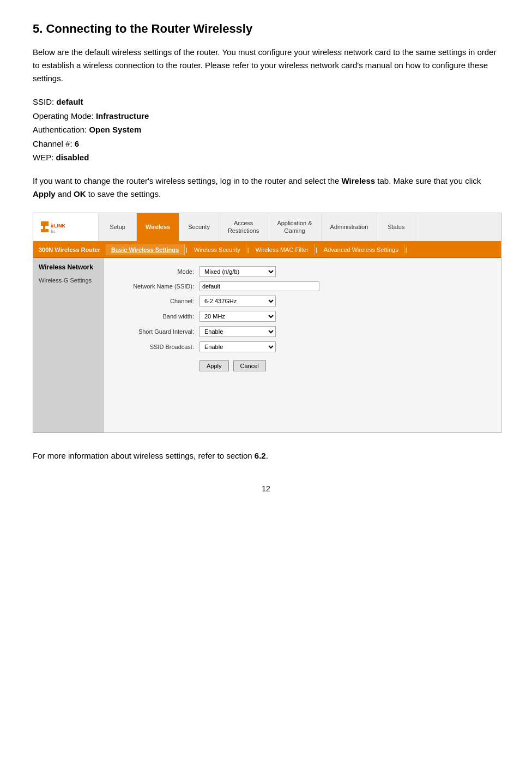  I want to click on wireless-tab-reference: Wireless, so click(359, 181).